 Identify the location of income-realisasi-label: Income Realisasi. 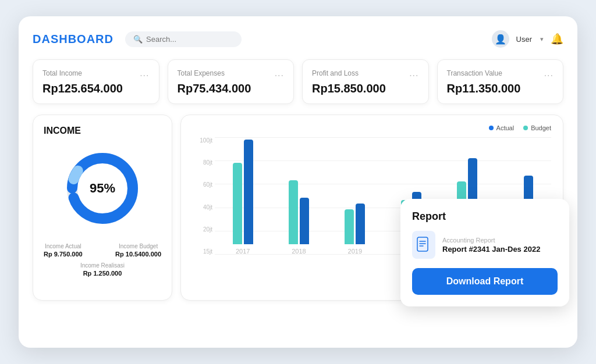
(102, 265).